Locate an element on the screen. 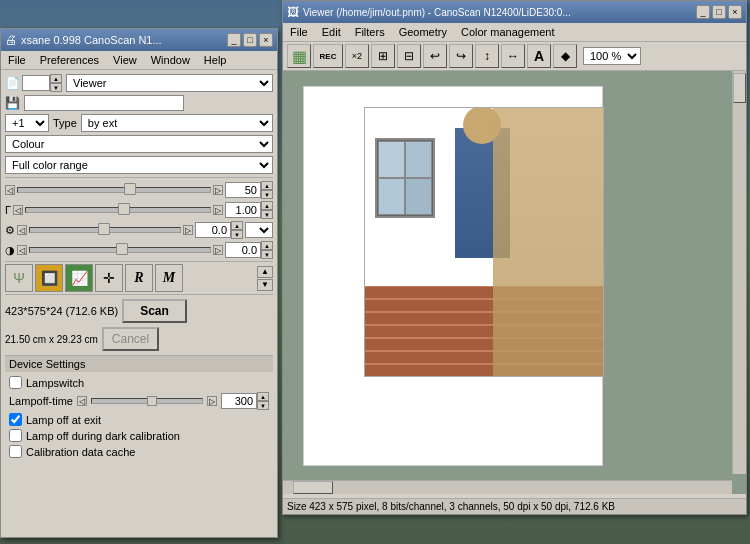  cancel-button: Cancel is located at coordinates (130, 339).